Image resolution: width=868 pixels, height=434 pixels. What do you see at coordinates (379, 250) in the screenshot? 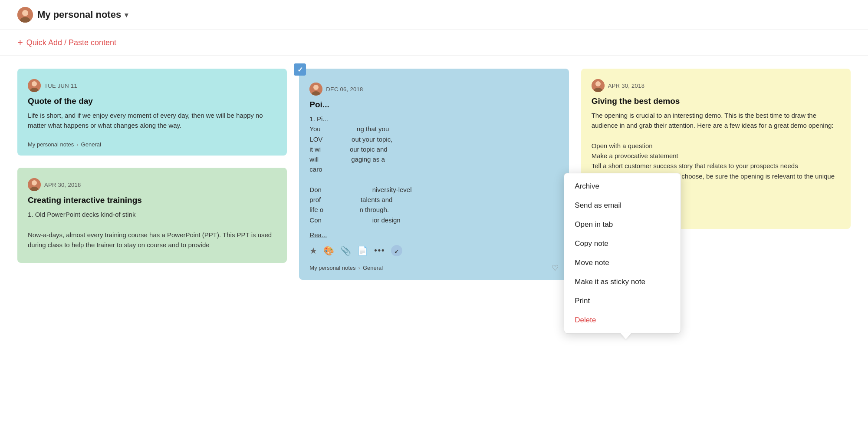
I see `more-options-icon: •••` at bounding box center [379, 250].